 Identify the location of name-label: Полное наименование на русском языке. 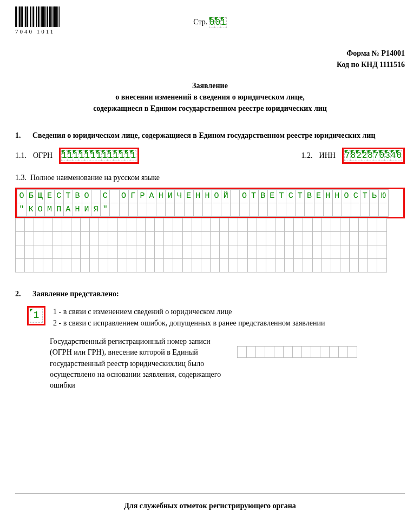
(95, 177).